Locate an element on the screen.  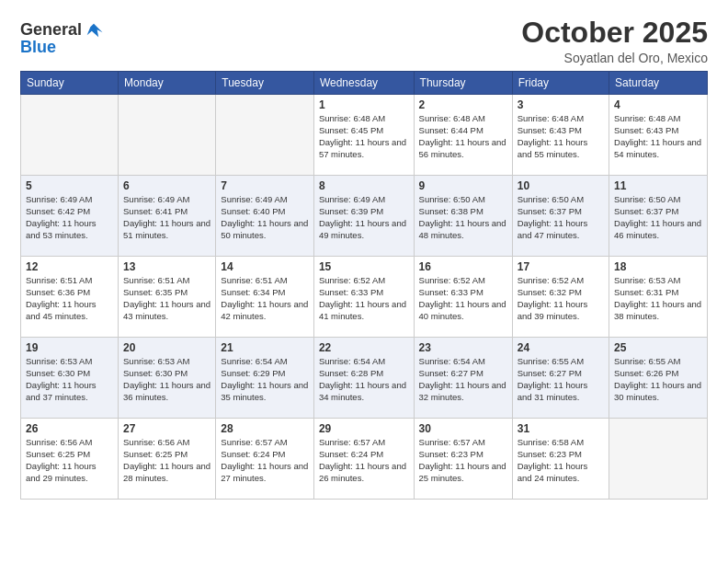
calendar-cell: 8Sunrise: 6:49 AM Sunset: 6:39 PM Daylig… is located at coordinates (364, 216).